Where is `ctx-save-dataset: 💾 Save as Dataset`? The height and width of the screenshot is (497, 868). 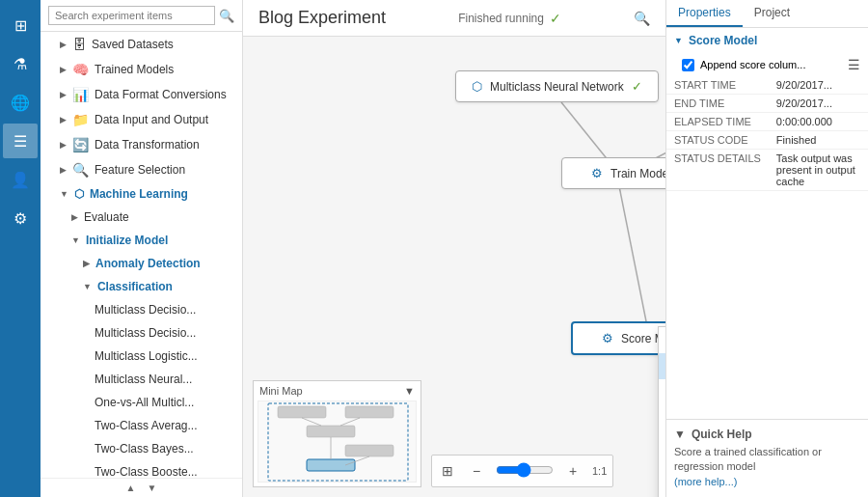 ctx-save-dataset: 💾 Save as Dataset is located at coordinates (662, 367).